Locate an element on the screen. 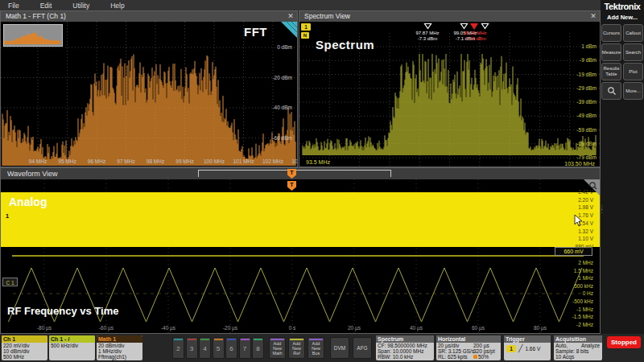  fft-x-label: 95 MHz is located at coordinates (68, 161).